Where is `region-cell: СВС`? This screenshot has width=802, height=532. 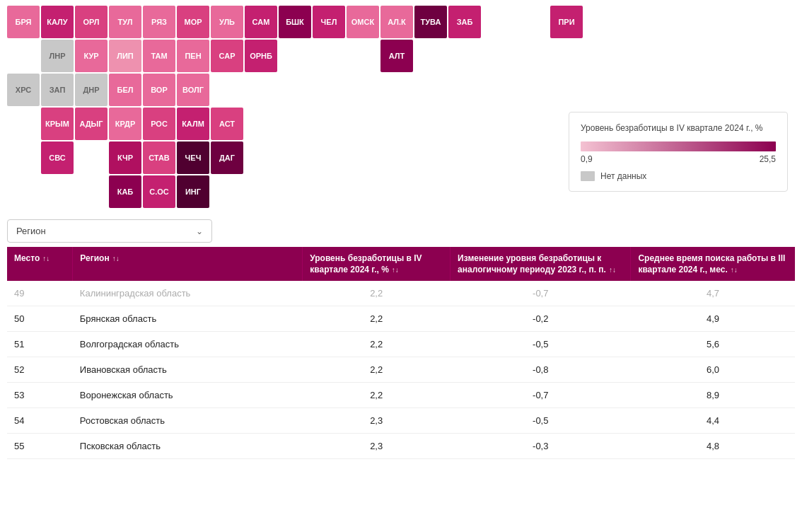 region-cell: СВС is located at coordinates (57, 158).